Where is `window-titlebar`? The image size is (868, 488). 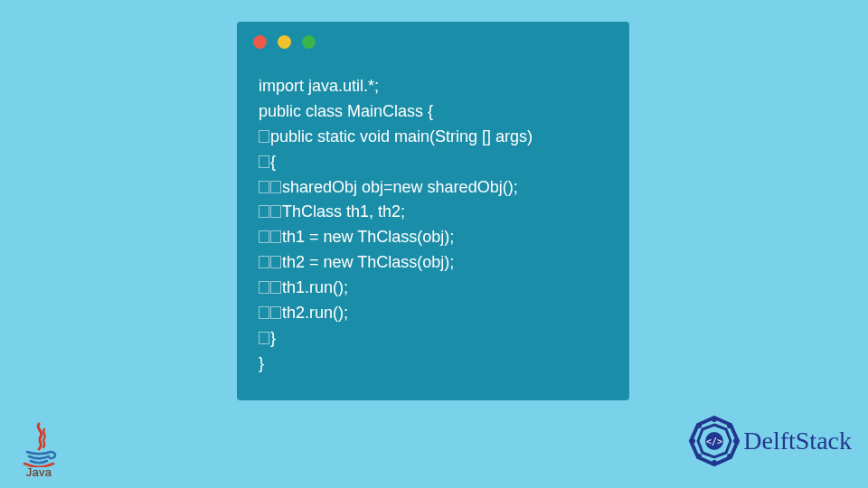
window-titlebar is located at coordinates (433, 42).